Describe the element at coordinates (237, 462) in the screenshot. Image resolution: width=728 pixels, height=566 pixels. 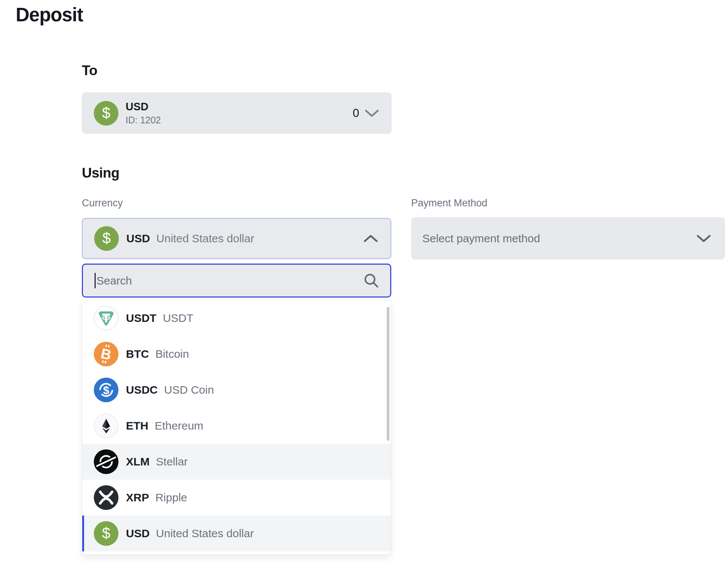
I see `currency-option-xlm: XLM Stellar` at that location.